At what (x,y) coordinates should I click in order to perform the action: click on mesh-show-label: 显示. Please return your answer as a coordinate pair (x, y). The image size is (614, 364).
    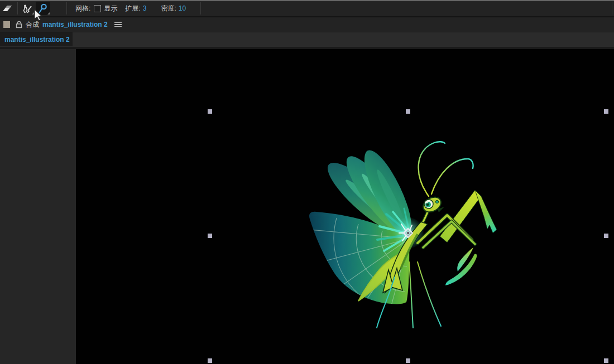
    Looking at the image, I should click on (111, 9).